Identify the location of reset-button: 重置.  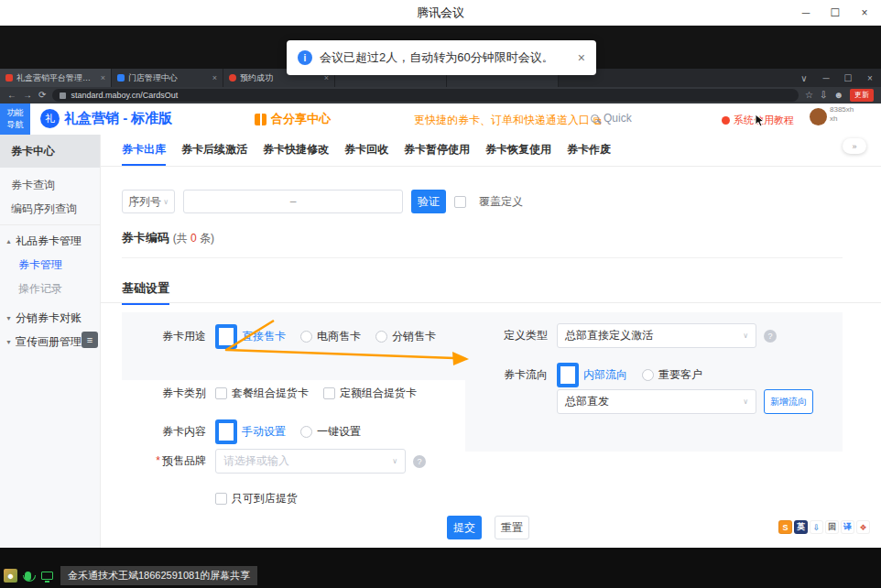
(512, 528).